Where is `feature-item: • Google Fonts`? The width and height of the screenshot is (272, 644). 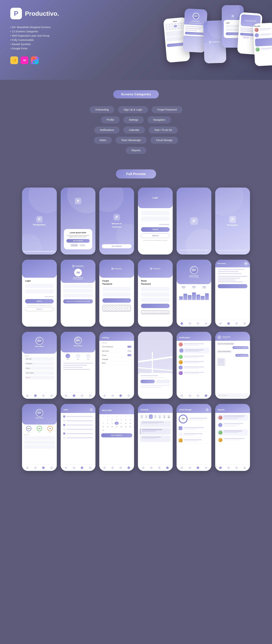
feature-item: • Google Fonts is located at coordinates (42, 48).